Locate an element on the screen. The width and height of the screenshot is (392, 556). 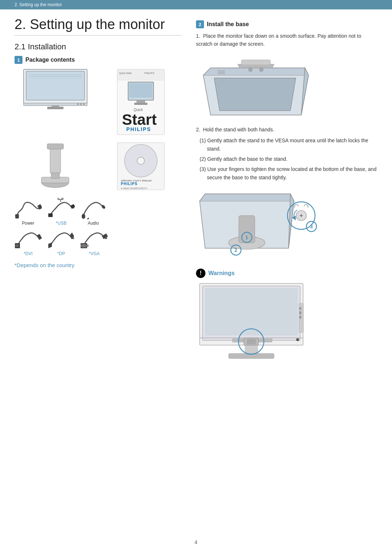
cable-dp-item: *DP is located at coordinates (61, 242).